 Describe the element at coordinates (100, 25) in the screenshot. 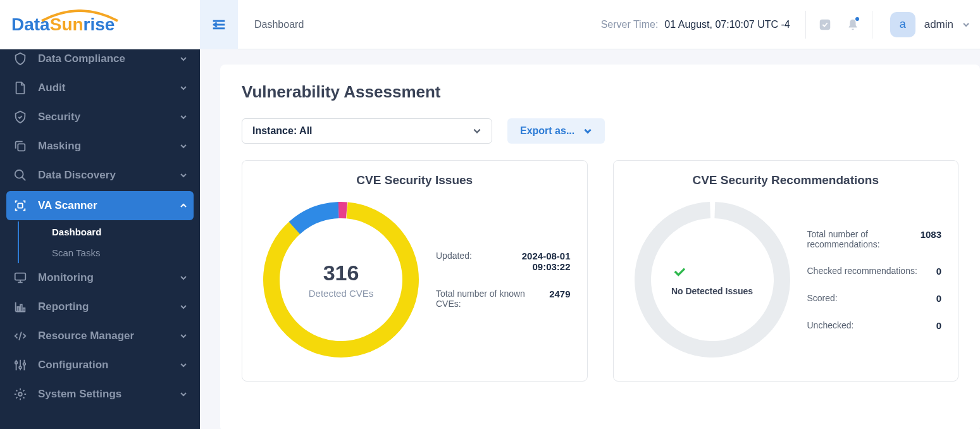

I see `logo: DataSunrise` at that location.